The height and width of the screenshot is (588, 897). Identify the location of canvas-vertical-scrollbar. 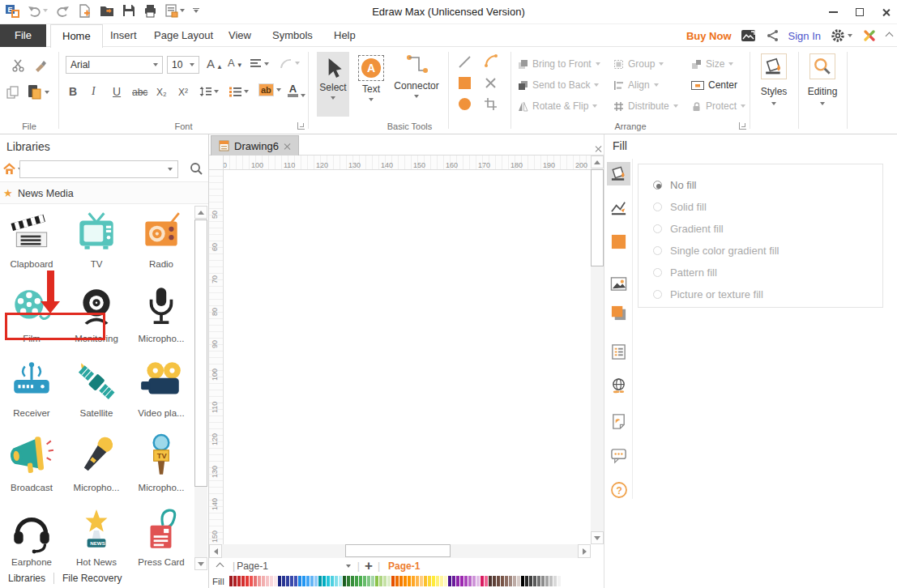
(597, 350).